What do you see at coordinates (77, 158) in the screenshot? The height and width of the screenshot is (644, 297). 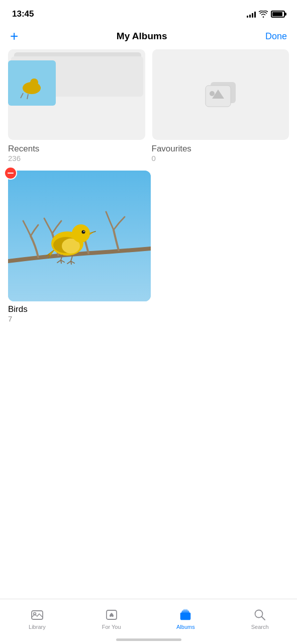 I see `recents-album-count: 236` at bounding box center [77, 158].